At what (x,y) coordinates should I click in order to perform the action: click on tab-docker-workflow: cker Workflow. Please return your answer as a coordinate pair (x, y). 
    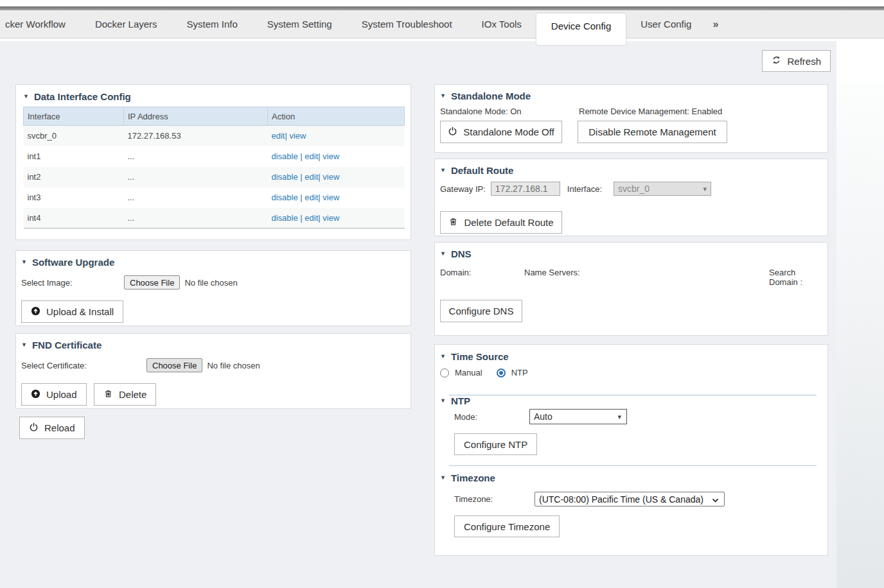
    Looking at the image, I should click on (40, 24).